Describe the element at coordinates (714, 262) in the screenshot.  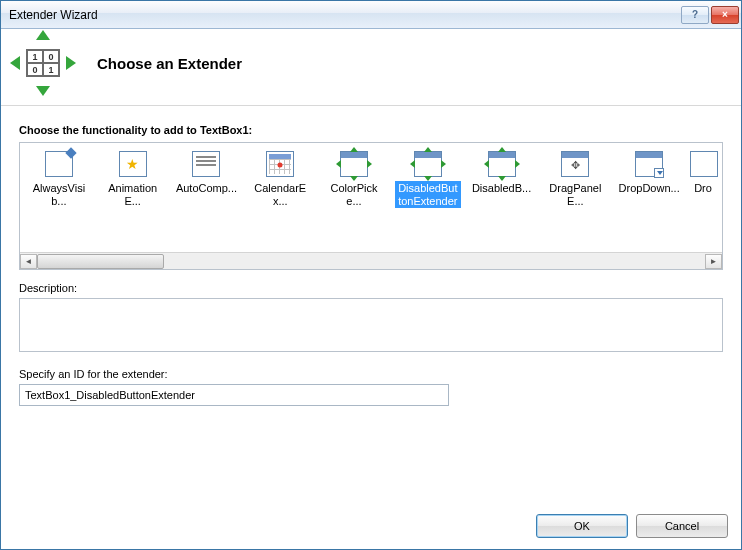
I see `scroll-right-button: ►` at that location.